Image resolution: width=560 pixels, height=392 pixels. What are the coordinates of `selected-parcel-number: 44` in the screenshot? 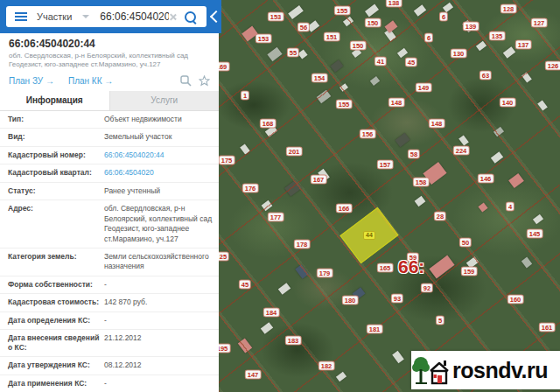 It's located at (369, 235).